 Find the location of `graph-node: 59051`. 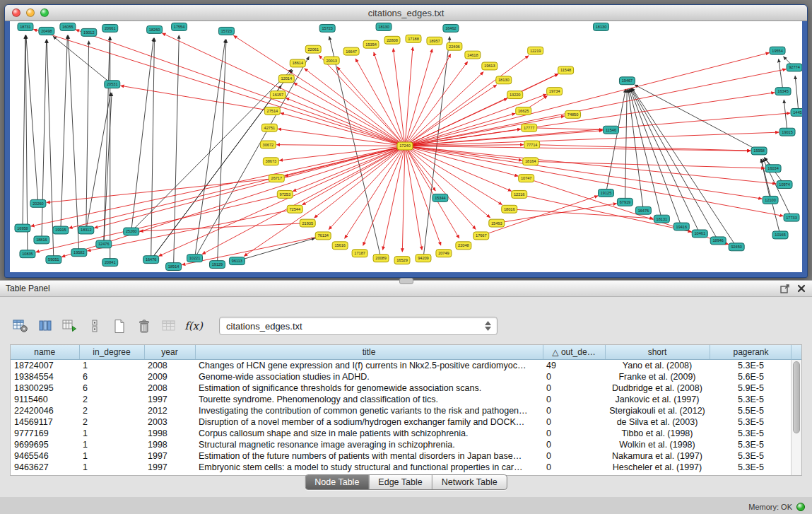

graph-node: 59051 is located at coordinates (54, 260).